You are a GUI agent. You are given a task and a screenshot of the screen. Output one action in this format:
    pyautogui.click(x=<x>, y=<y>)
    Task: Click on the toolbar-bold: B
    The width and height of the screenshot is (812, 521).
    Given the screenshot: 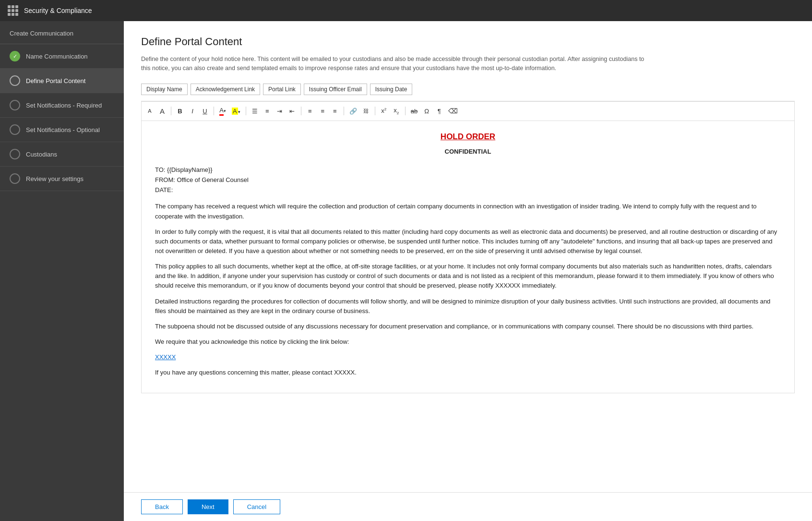 What is the action you would take?
    pyautogui.click(x=180, y=111)
    